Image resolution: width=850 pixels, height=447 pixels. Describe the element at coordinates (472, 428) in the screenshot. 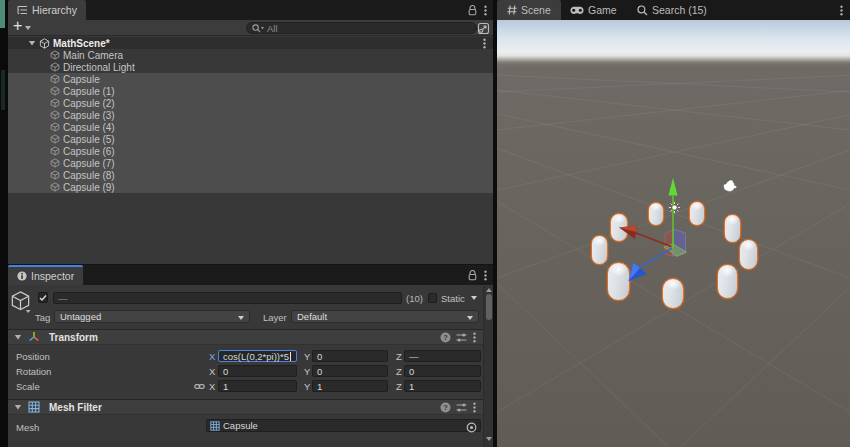

I see `object-picker-icon` at that location.